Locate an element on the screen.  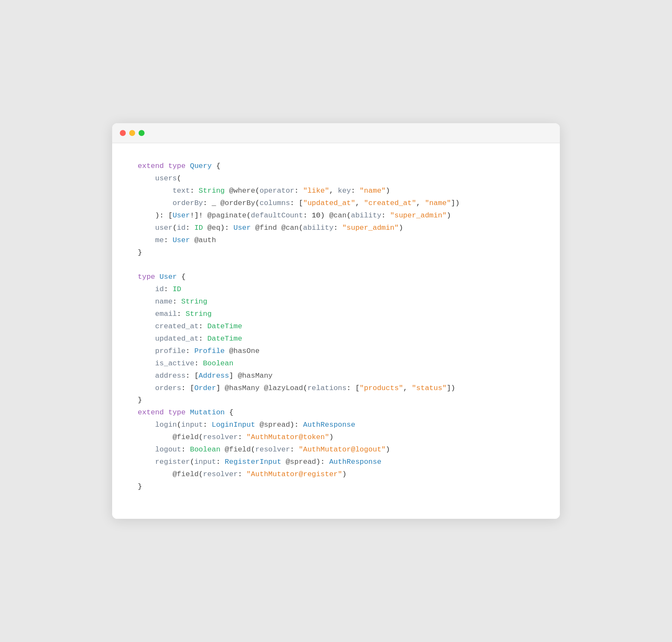
close-dot is located at coordinates (123, 133).